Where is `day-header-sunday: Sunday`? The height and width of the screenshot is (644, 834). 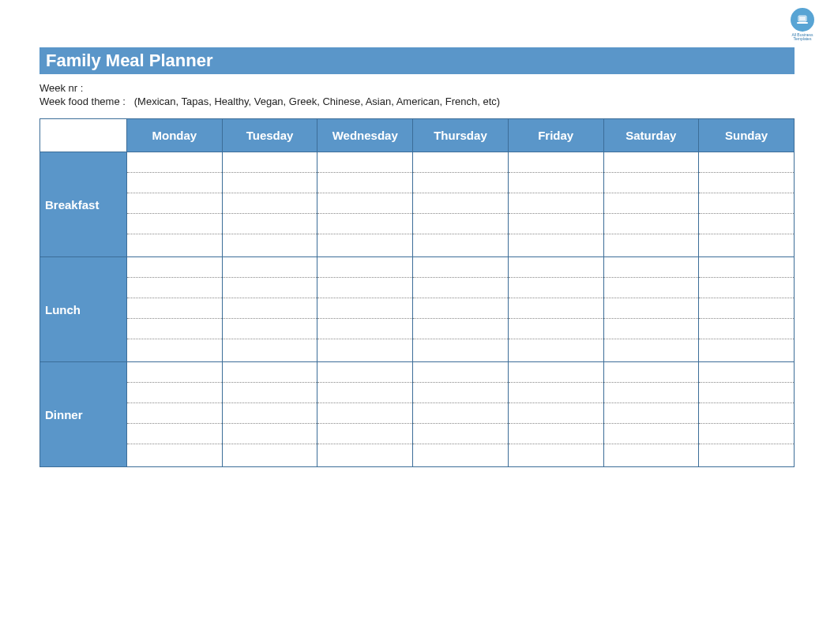
day-header-sunday: Sunday is located at coordinates (747, 136).